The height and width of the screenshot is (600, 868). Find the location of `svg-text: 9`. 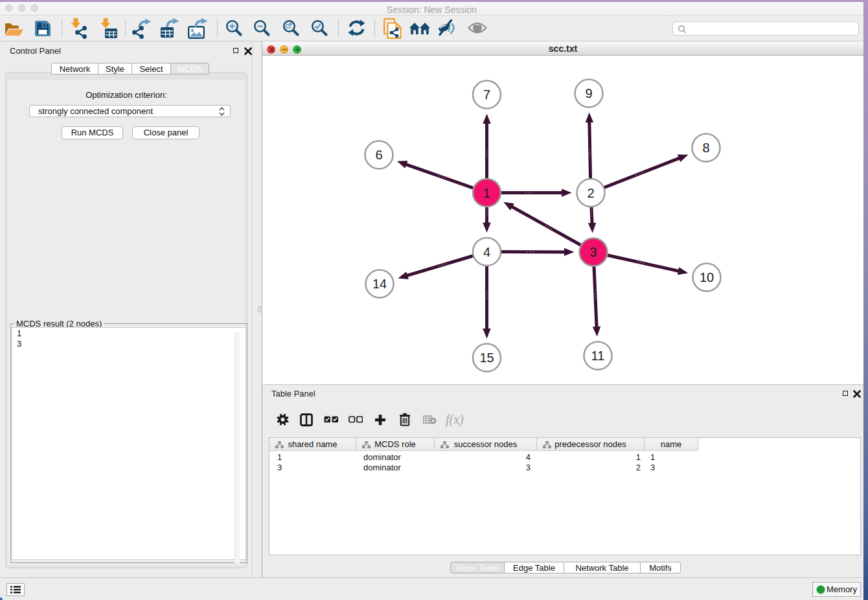

svg-text: 9 is located at coordinates (588, 93).